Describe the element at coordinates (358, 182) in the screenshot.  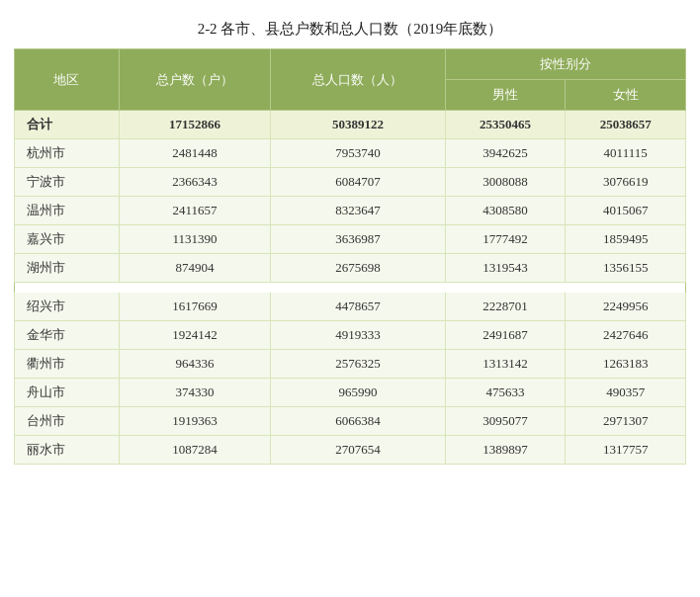
I see `cell-population: 6084707` at that location.